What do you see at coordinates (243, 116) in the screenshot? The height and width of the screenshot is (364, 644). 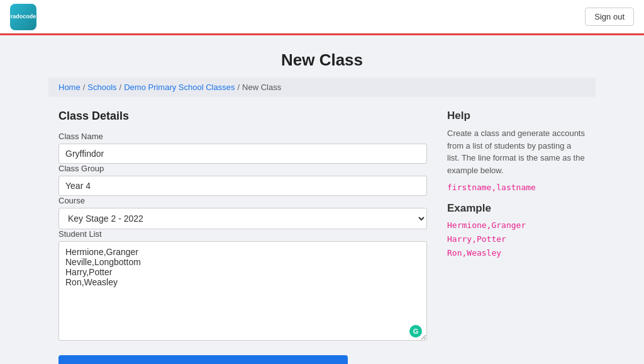 I see `class-details-title: Class Details` at bounding box center [243, 116].